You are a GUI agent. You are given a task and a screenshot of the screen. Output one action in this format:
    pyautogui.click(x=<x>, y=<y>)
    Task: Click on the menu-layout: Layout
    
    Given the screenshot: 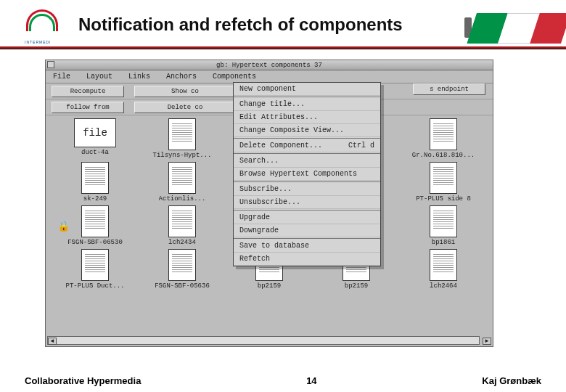 What is the action you would take?
    pyautogui.click(x=99, y=77)
    